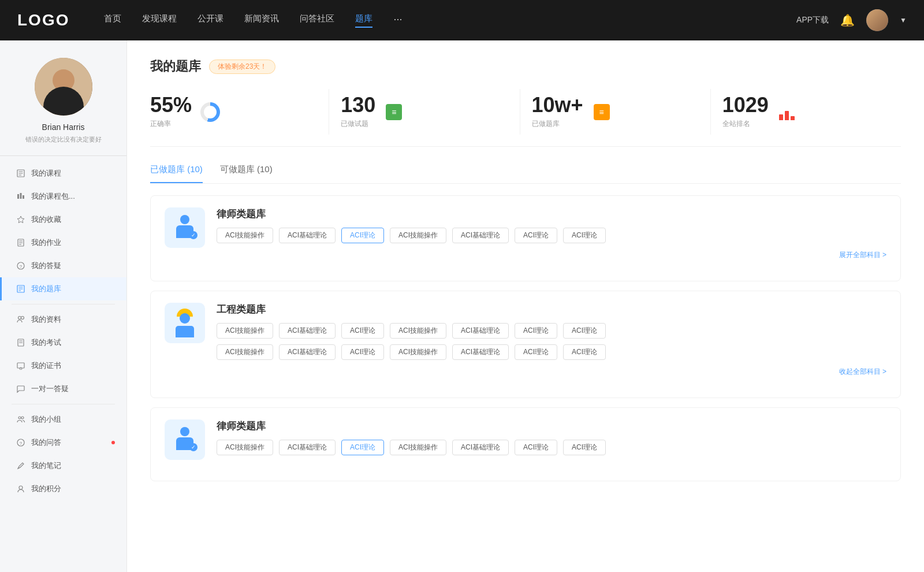 The width and height of the screenshot is (924, 572). What do you see at coordinates (552, 254) in the screenshot?
I see `bank-expand-1: 展开全部科目 >` at bounding box center [552, 254].